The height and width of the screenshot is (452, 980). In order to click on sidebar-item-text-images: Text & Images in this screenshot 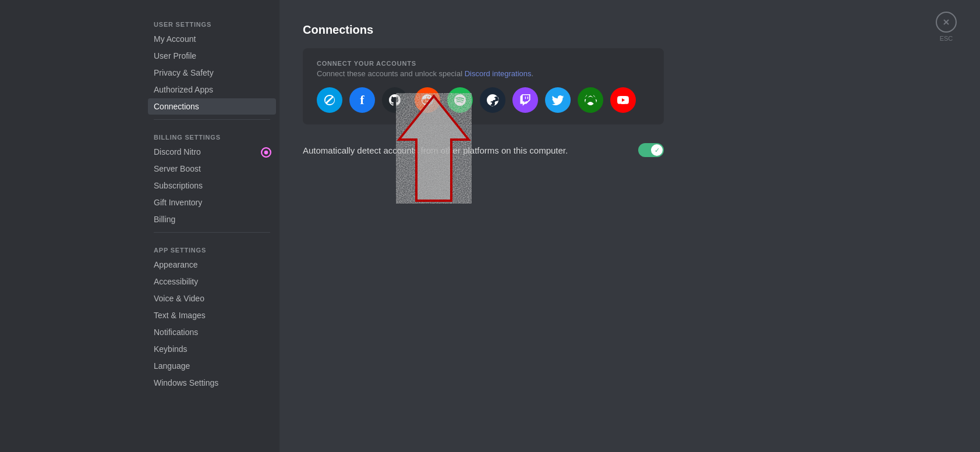, I will do `click(212, 315)`.